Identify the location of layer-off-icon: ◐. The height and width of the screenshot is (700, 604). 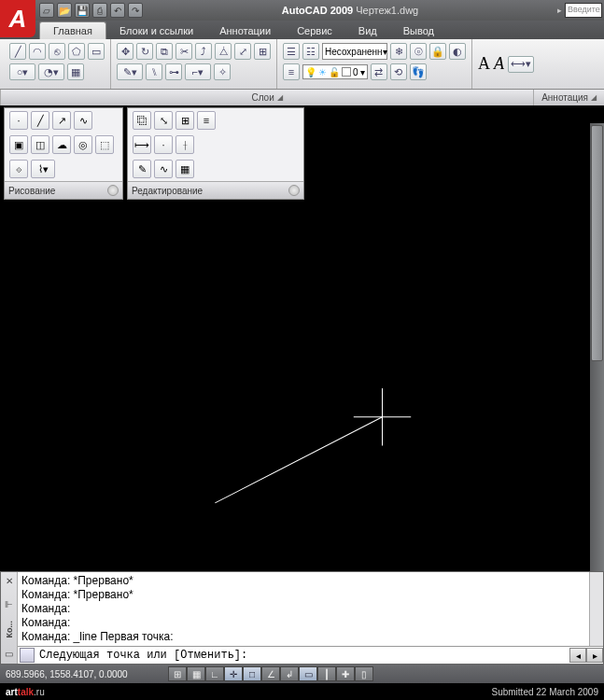
(457, 51).